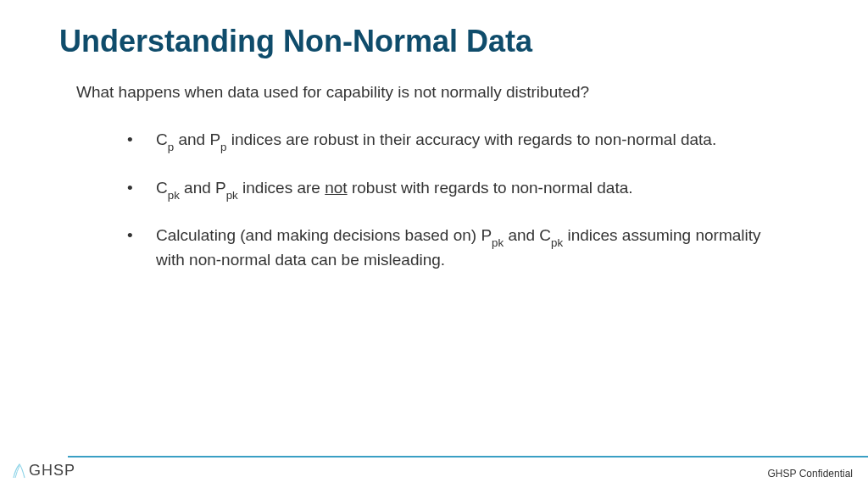 The width and height of the screenshot is (868, 488). Describe the element at coordinates (44, 470) in the screenshot. I see `logo: GHSP` at that location.